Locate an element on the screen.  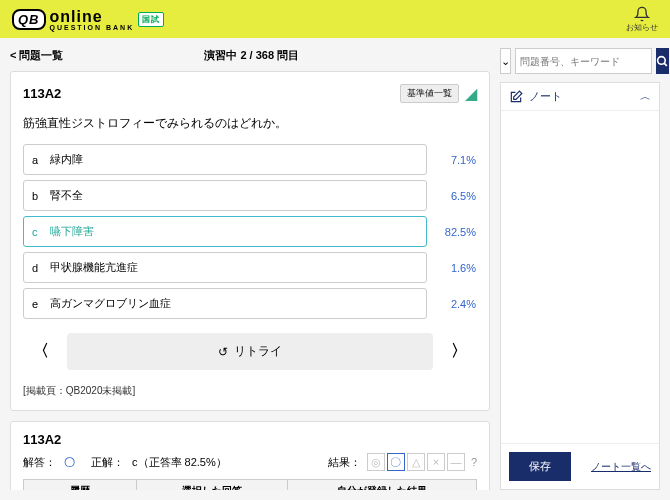
source-text: [掲載頁：QB2020未掲載] is located at coordinates (250, 391).